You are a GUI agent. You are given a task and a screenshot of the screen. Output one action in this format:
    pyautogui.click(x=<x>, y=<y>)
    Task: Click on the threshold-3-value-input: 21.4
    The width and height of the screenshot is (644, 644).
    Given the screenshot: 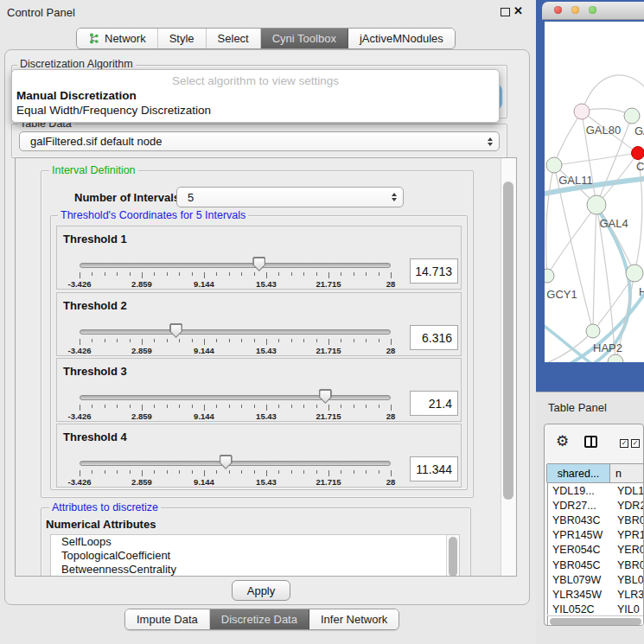 What is the action you would take?
    pyautogui.click(x=434, y=403)
    